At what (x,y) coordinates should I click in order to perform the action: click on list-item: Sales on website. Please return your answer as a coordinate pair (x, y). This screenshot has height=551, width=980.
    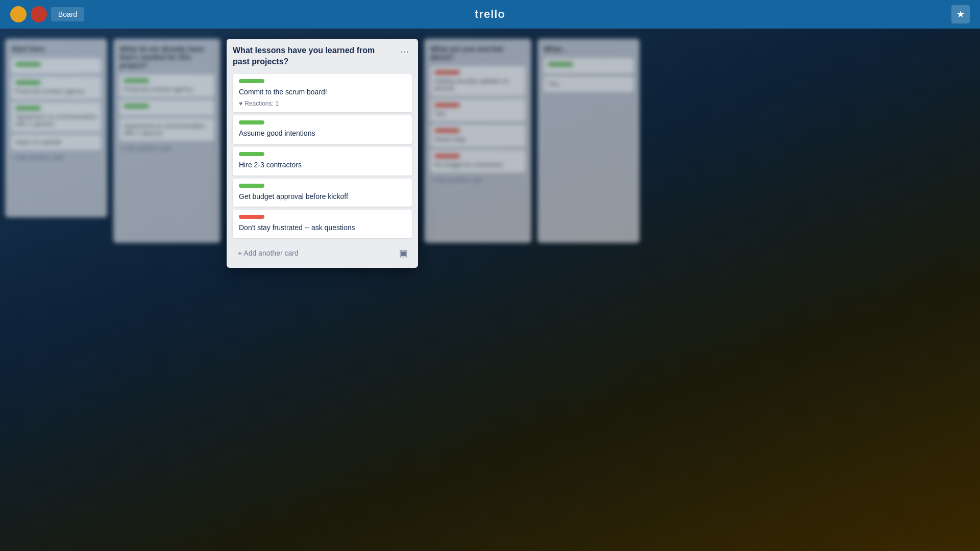
    Looking at the image, I should click on (56, 142).